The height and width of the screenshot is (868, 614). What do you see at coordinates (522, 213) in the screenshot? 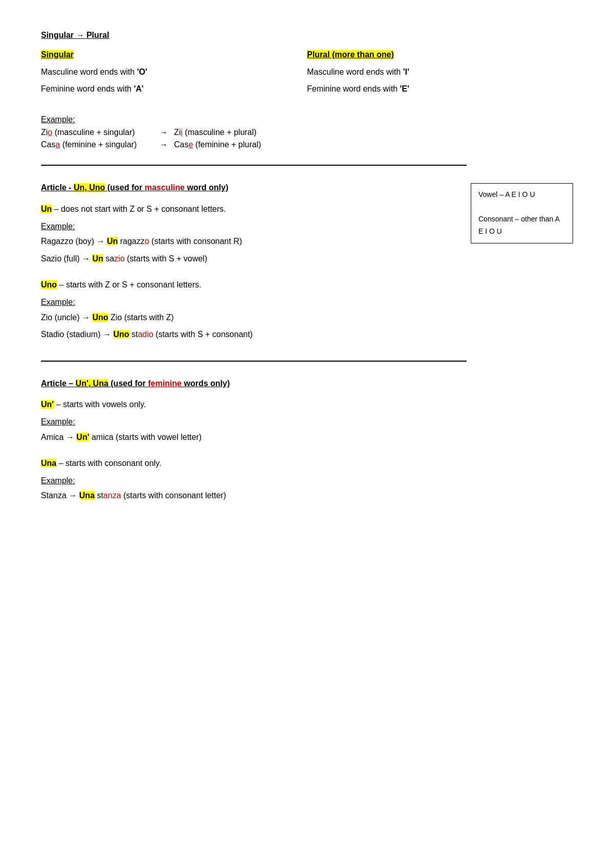
I see `vowel-consonant-box: Vowel – A E I O U Consonant – other than…` at bounding box center [522, 213].